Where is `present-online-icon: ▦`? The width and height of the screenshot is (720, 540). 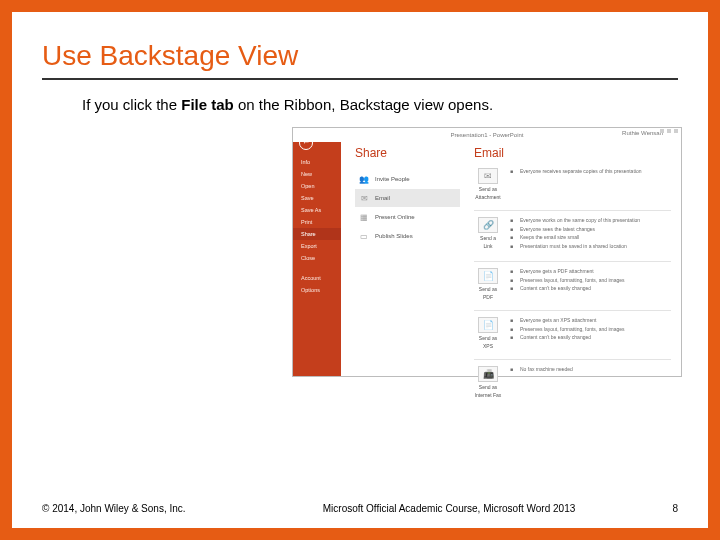 present-online-icon: ▦ is located at coordinates (364, 217).